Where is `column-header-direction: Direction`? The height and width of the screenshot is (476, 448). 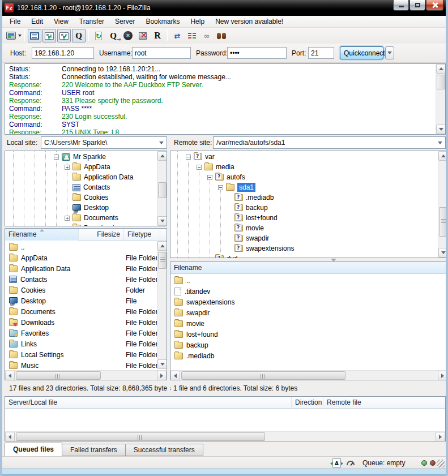 column-header-direction: Direction is located at coordinates (308, 403).